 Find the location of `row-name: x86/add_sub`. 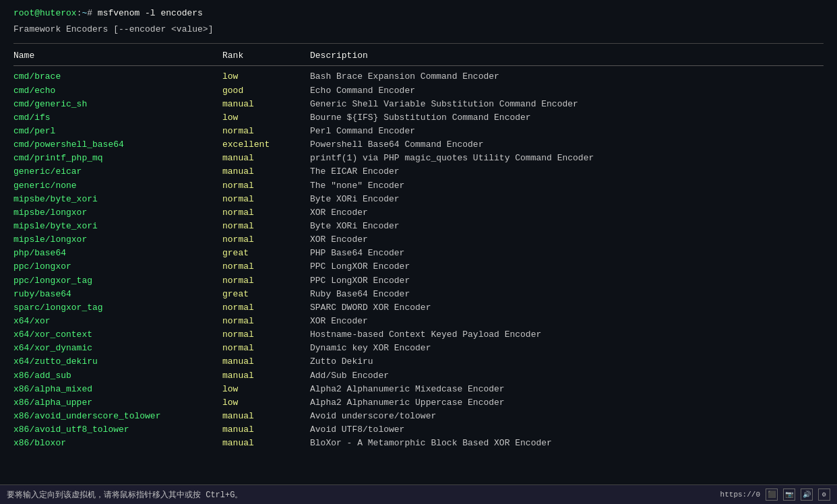

row-name: x86/add_sub is located at coordinates (118, 376).